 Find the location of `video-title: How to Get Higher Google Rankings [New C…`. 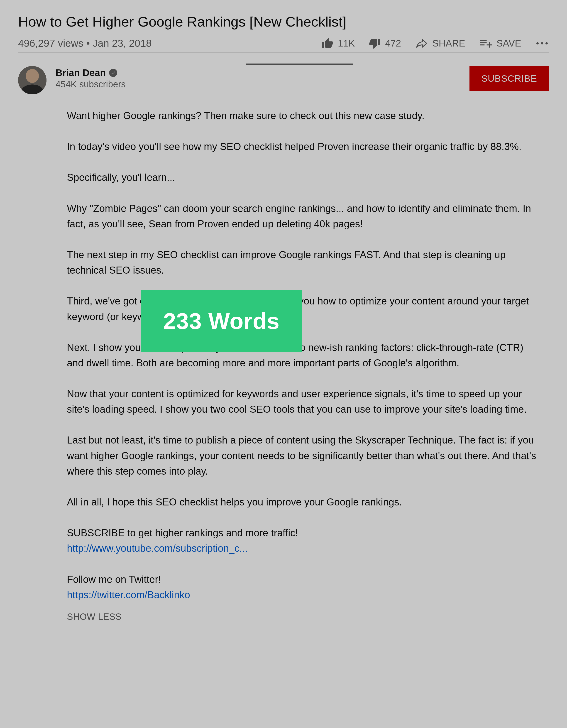

video-title: How to Get Higher Google Rankings [New C… is located at coordinates (283, 22).